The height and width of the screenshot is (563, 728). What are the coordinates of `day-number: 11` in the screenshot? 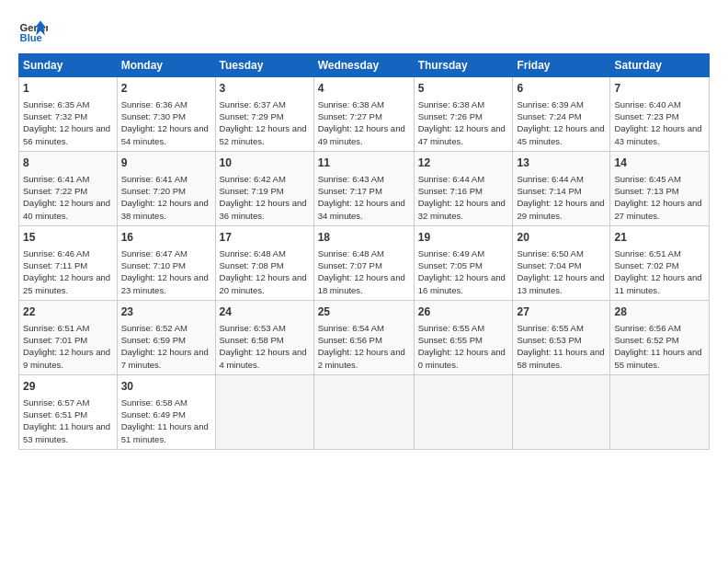 It's located at (364, 164).